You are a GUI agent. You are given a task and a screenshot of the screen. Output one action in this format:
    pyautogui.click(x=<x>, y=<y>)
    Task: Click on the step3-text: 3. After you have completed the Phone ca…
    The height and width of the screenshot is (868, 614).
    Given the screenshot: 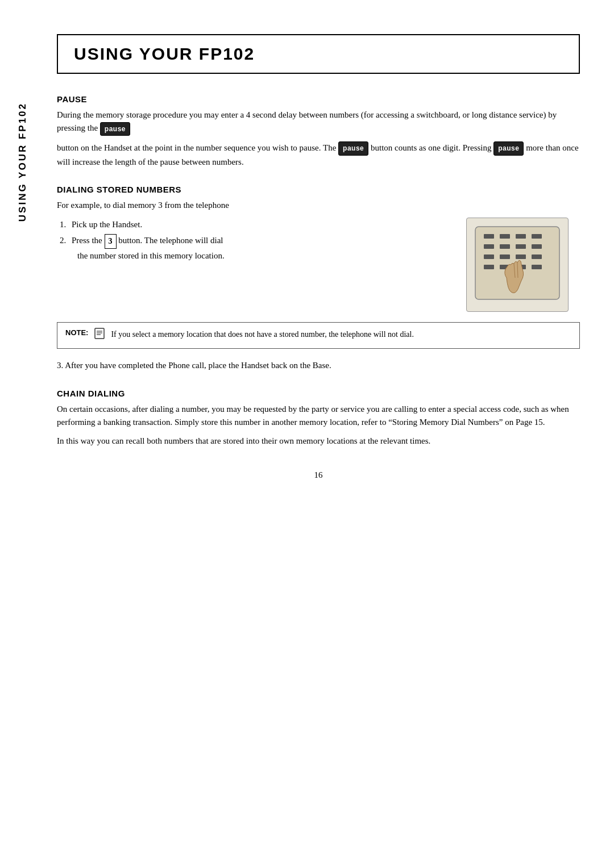 What is the action you would take?
    pyautogui.click(x=318, y=366)
    